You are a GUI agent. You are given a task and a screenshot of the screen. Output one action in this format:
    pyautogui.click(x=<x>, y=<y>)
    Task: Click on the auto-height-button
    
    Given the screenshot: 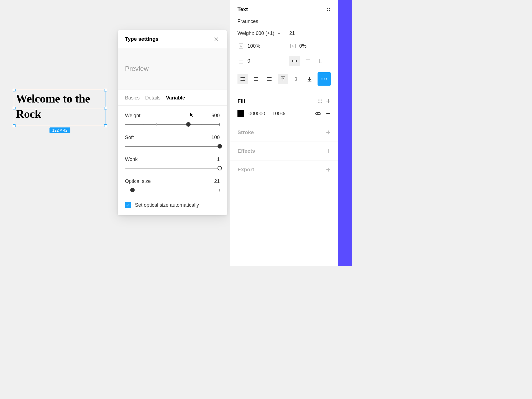 What is the action you would take?
    pyautogui.click(x=308, y=61)
    